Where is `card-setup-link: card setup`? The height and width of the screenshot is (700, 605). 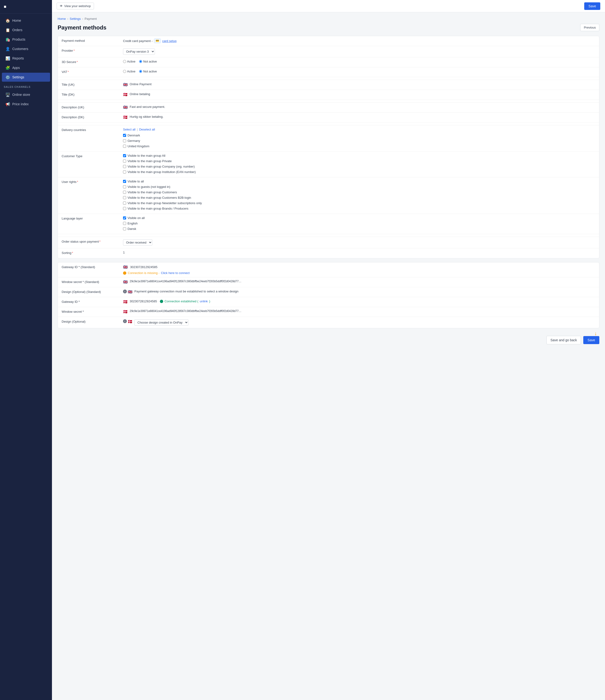
card-setup-link: card setup is located at coordinates (170, 41).